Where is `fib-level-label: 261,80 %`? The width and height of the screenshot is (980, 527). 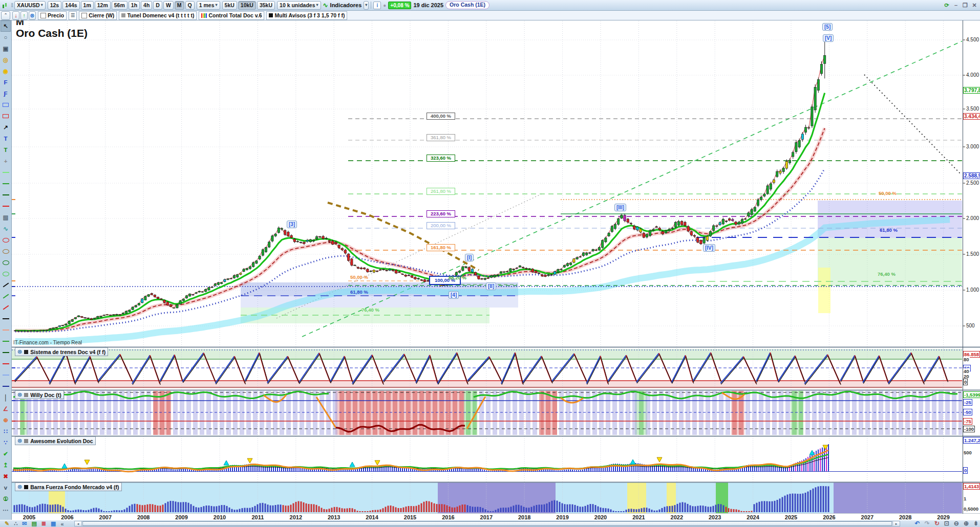 fib-level-label: 261,80 % is located at coordinates (441, 191).